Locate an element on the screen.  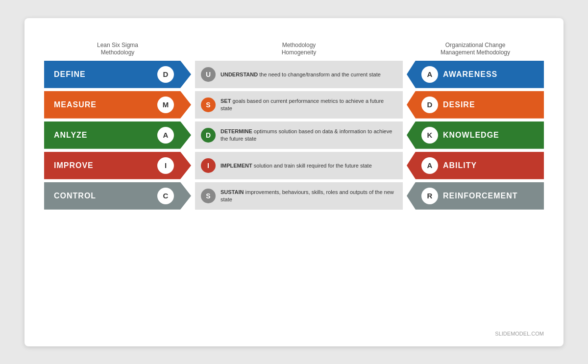
left-col-header: Lean Six SigmaMethodology is located at coordinates (118, 49).